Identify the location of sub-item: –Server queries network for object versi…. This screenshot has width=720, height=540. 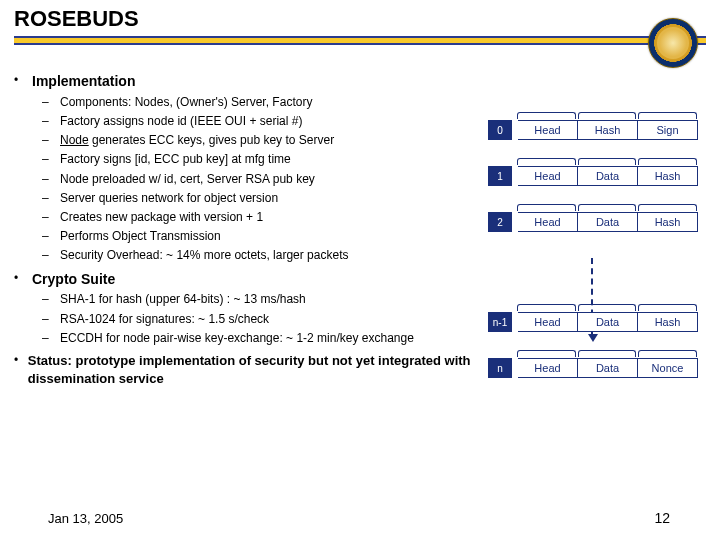
(258, 198).